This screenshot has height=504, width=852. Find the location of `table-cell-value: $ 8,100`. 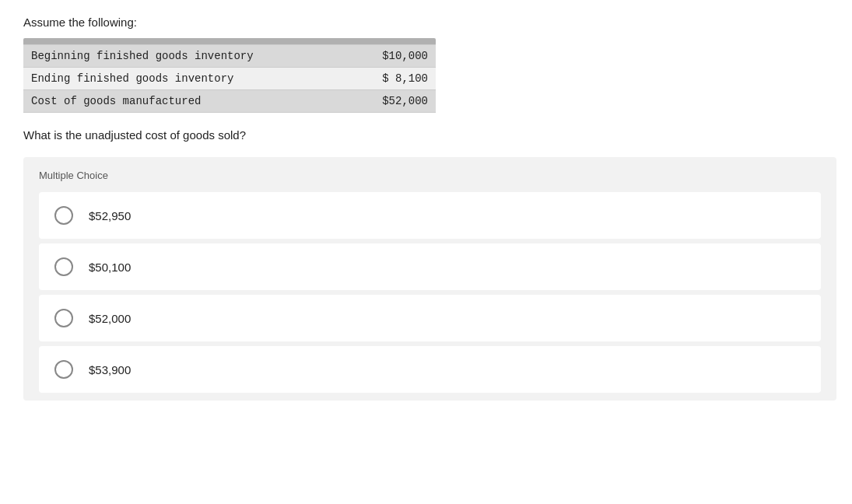

table-cell-value: $ 8,100 is located at coordinates (394, 79).